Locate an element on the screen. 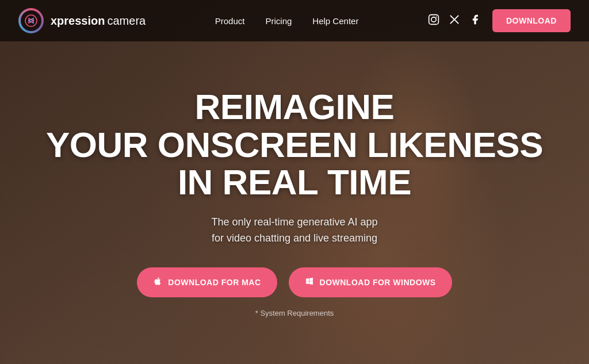 The width and height of the screenshot is (589, 364). nav-product: Product is located at coordinates (230, 21).